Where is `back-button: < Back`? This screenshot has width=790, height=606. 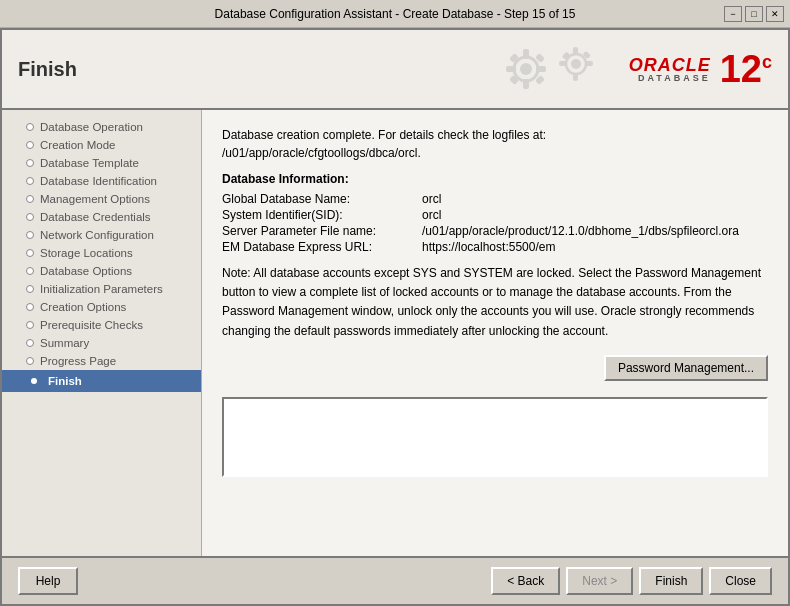 back-button: < Back is located at coordinates (526, 581).